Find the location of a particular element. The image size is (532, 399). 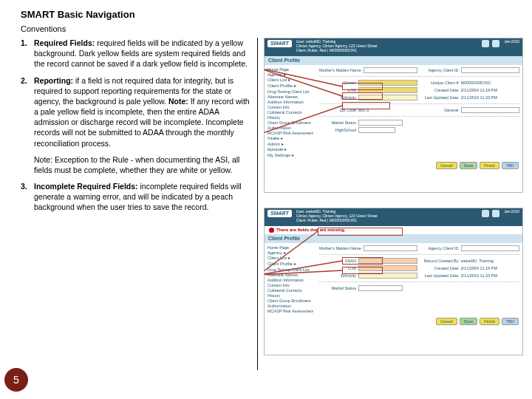

hdr-date: Jan-2010 is located at coordinates (511, 212).